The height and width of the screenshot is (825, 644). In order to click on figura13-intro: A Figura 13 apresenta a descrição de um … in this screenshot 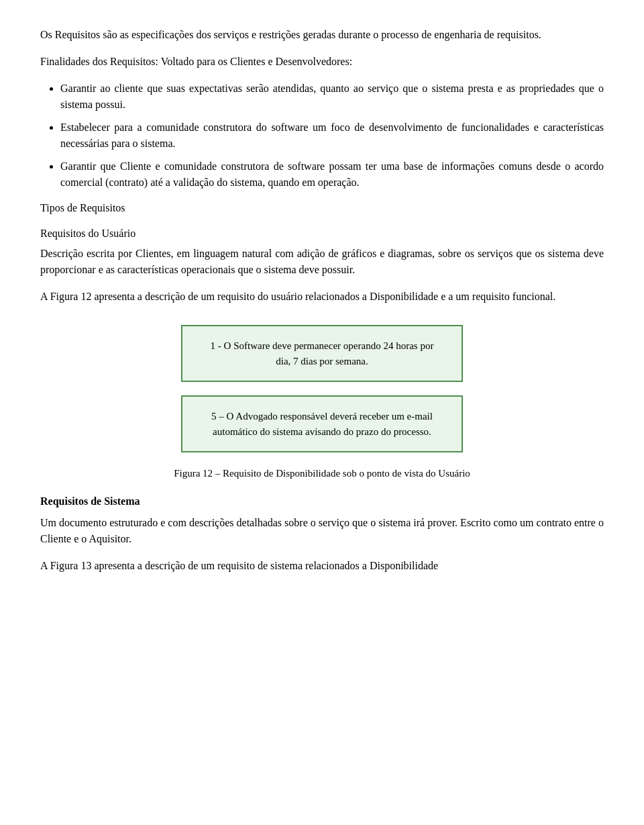, I will do `click(322, 566)`.